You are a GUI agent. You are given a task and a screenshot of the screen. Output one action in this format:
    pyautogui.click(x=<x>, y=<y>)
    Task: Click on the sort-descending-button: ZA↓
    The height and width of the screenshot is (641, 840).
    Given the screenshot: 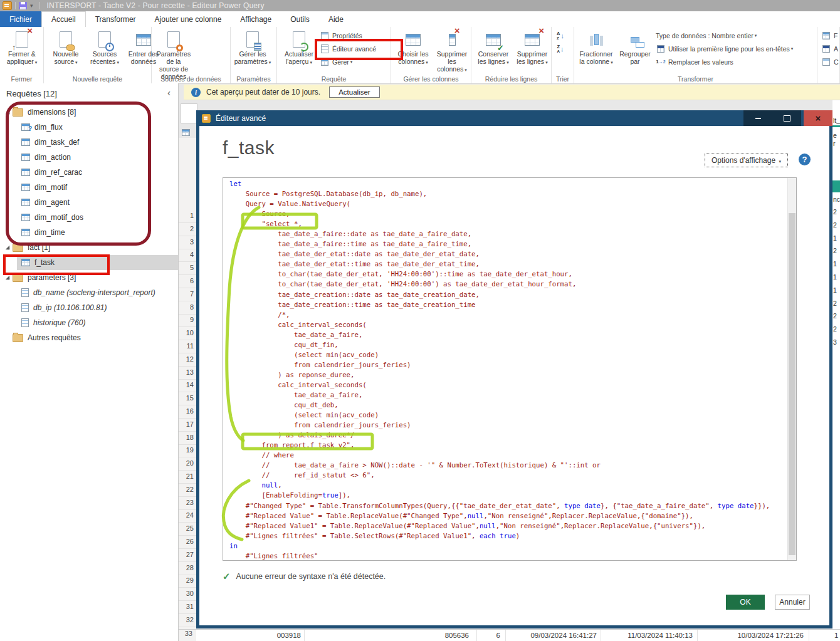 What is the action you would take?
    pyautogui.click(x=562, y=49)
    